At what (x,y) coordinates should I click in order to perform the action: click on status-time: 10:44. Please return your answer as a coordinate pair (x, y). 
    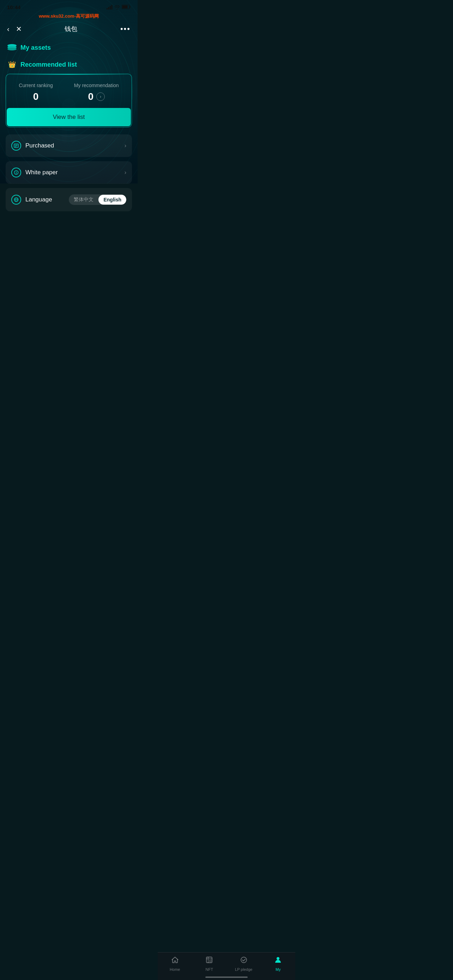
    Looking at the image, I should click on (14, 7).